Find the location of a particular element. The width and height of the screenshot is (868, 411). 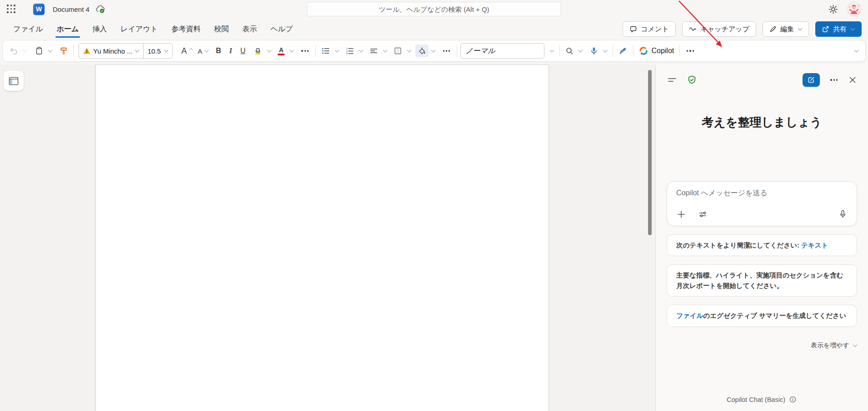

divider is located at coordinates (315, 51).